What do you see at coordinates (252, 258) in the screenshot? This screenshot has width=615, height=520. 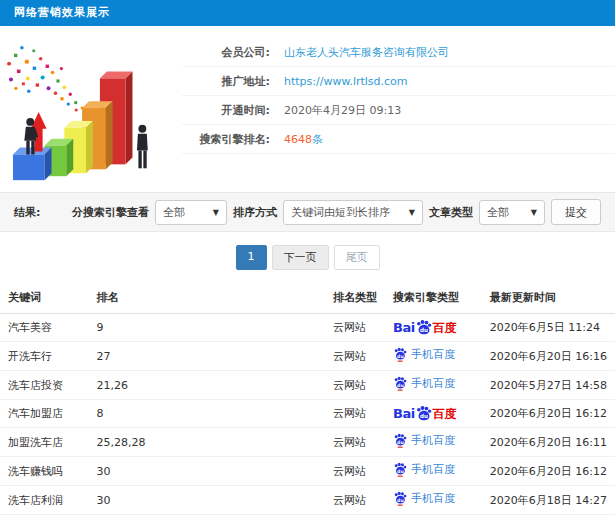 I see `page-1-button: 1` at bounding box center [252, 258].